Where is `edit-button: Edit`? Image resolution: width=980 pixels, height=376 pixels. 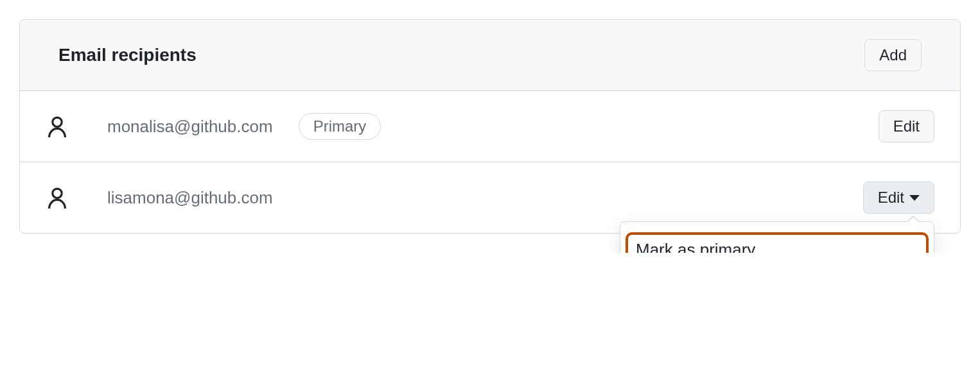
edit-button: Edit is located at coordinates (907, 126).